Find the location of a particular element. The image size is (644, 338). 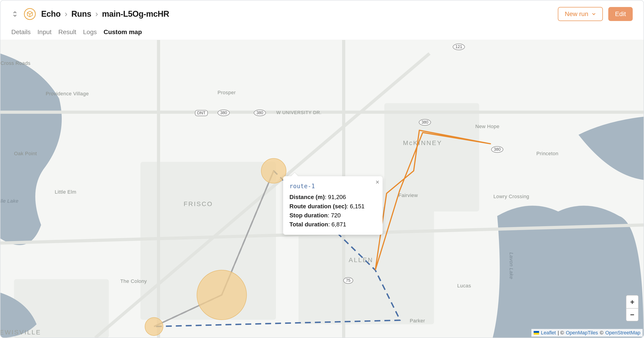

edit-label: Edit is located at coordinates (620, 14).